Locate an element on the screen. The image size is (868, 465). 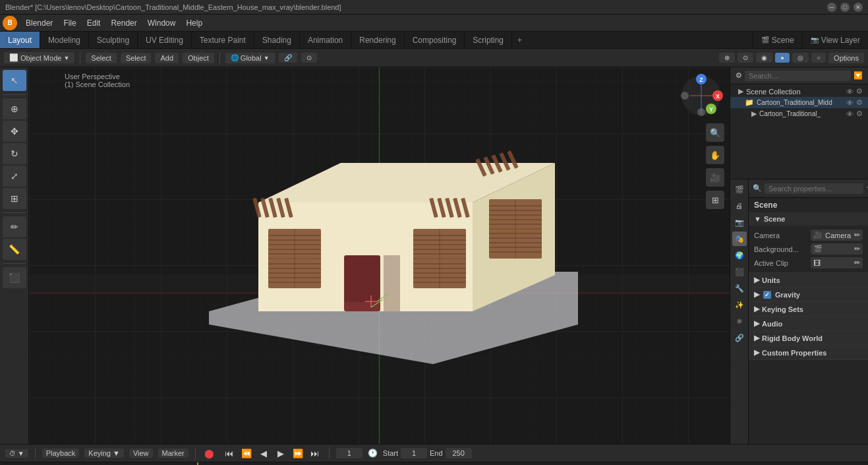
clip-edit-icon: ✏ is located at coordinates (857, 263).